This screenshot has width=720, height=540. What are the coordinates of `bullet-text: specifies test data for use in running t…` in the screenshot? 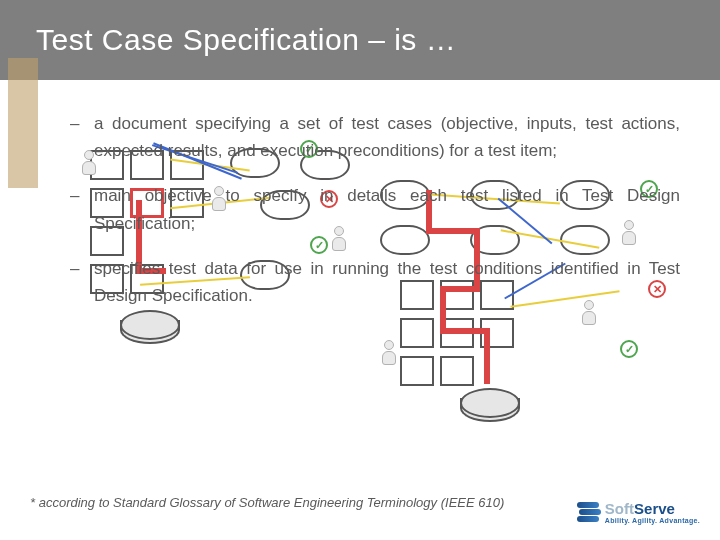 It's located at (387, 282).